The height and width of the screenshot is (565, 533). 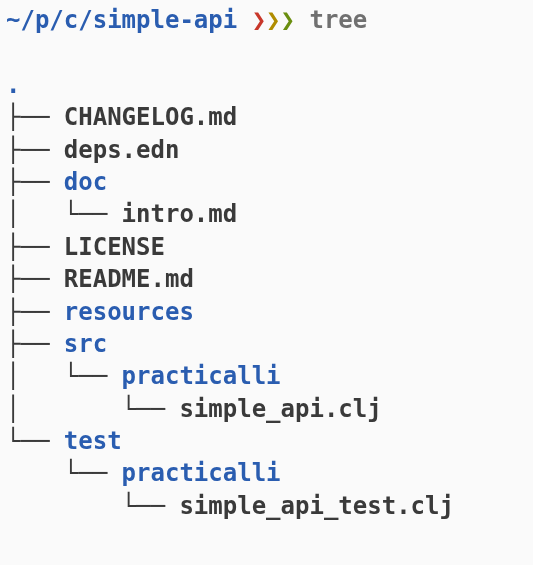 I want to click on tree-line: ├── resources, so click(x=266, y=312).